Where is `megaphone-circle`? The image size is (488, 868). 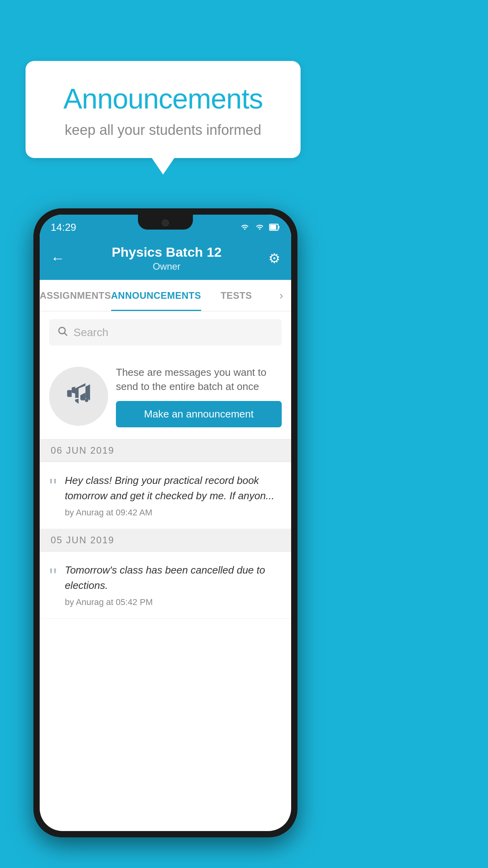
megaphone-circle is located at coordinates (79, 396).